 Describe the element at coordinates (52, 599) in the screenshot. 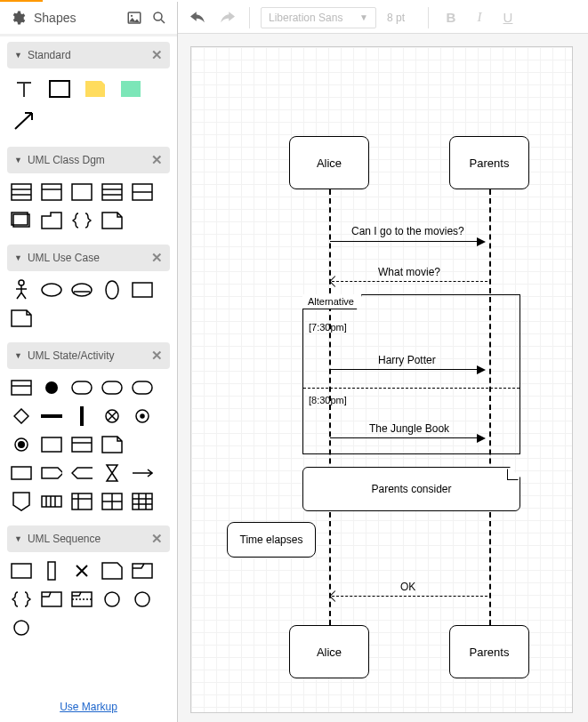

I see `shape-alt` at that location.